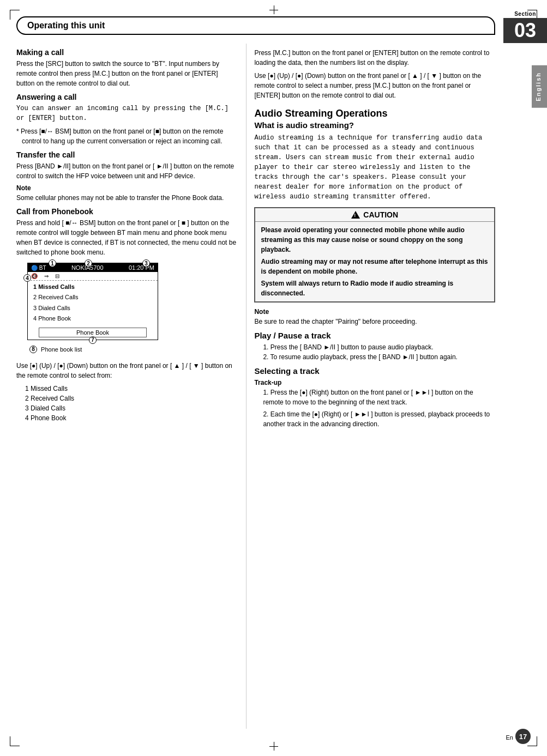 The height and width of the screenshot is (756, 547). What do you see at coordinates (127, 403) in the screenshot?
I see `select-items: 1 Missed Calls 2 Received Calls 3 Dialed…` at bounding box center [127, 403].